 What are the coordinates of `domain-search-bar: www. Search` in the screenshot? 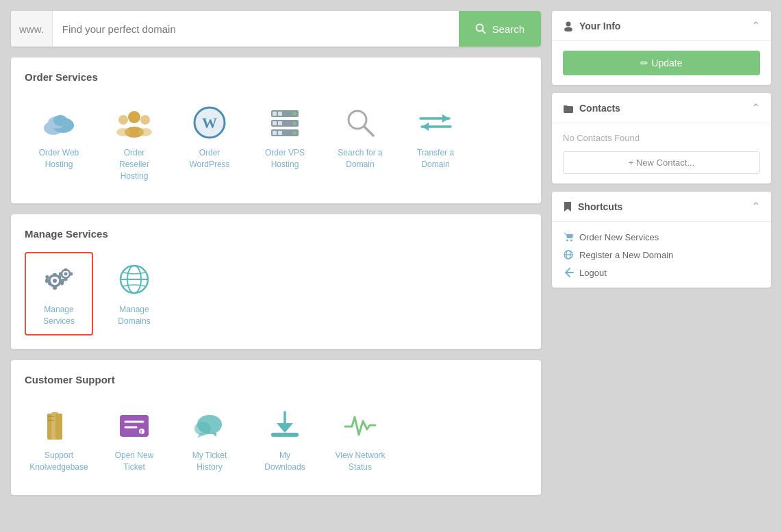 It's located at (276, 29).